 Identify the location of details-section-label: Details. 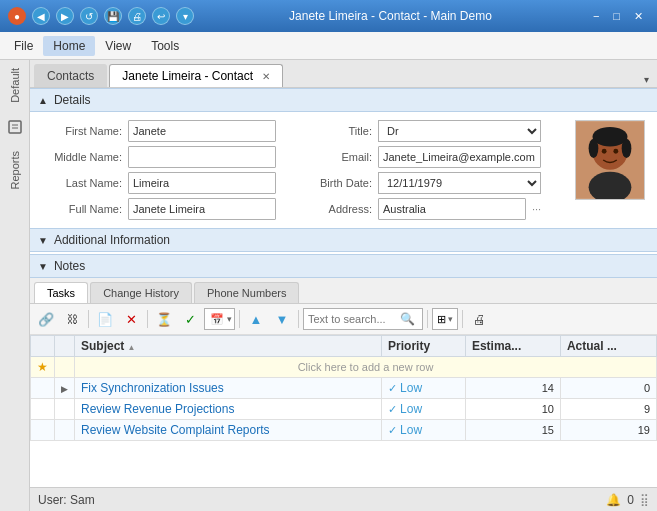
(72, 100).